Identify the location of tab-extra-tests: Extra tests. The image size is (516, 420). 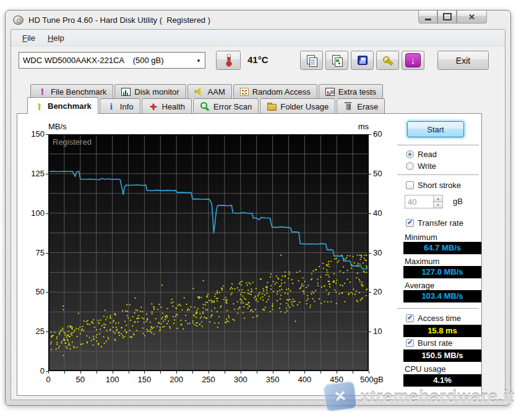
(351, 92).